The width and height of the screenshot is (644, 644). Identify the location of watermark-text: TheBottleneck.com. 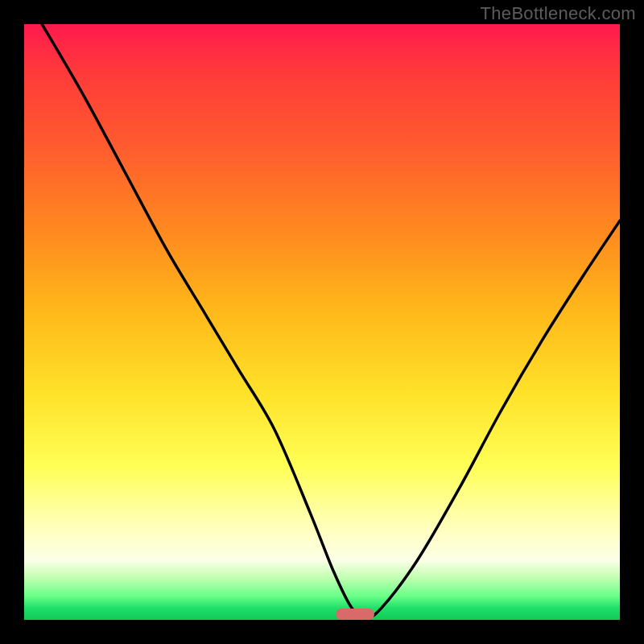
(559, 14).